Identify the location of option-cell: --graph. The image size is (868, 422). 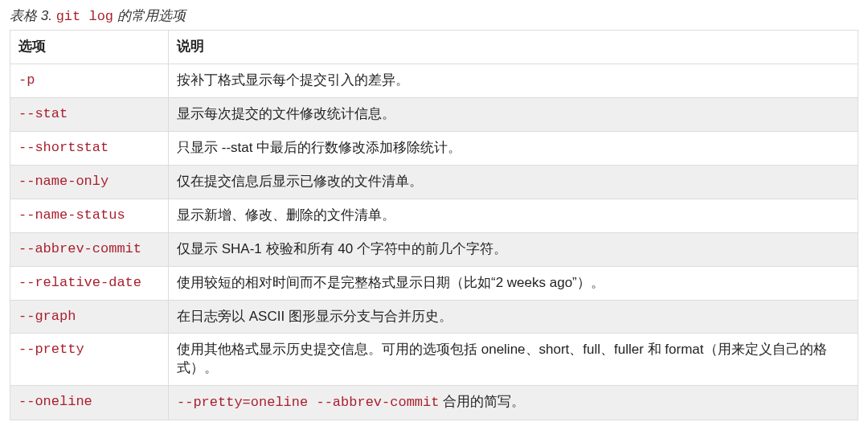
(90, 317).